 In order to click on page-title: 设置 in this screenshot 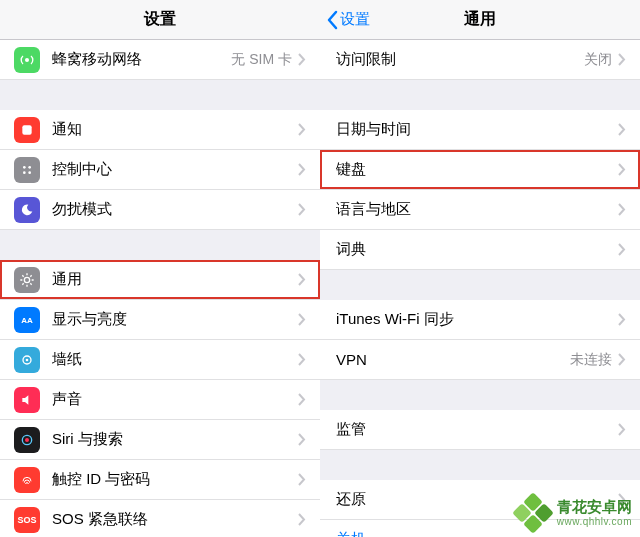, I will do `click(160, 20)`.